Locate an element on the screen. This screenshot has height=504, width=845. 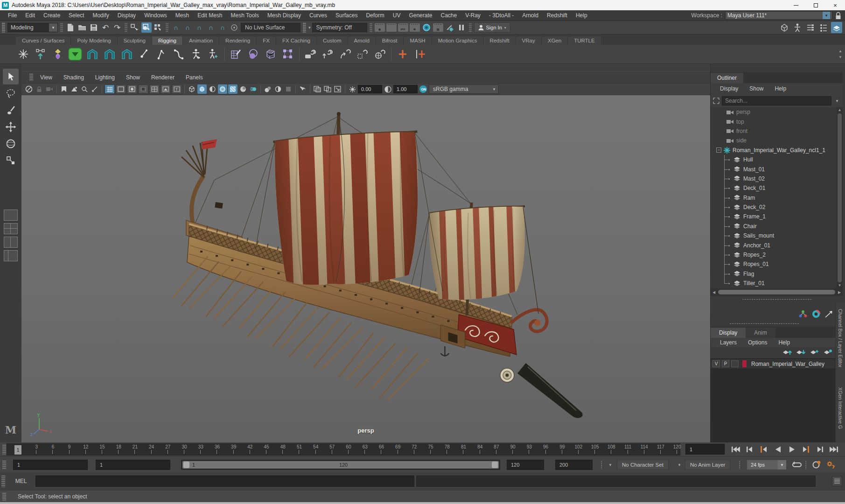
shelf-tab: Curves / Surfaces is located at coordinates (43, 41).